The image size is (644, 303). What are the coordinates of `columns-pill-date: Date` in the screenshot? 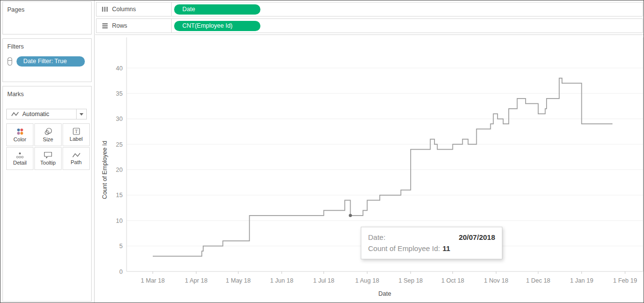 It's located at (217, 10).